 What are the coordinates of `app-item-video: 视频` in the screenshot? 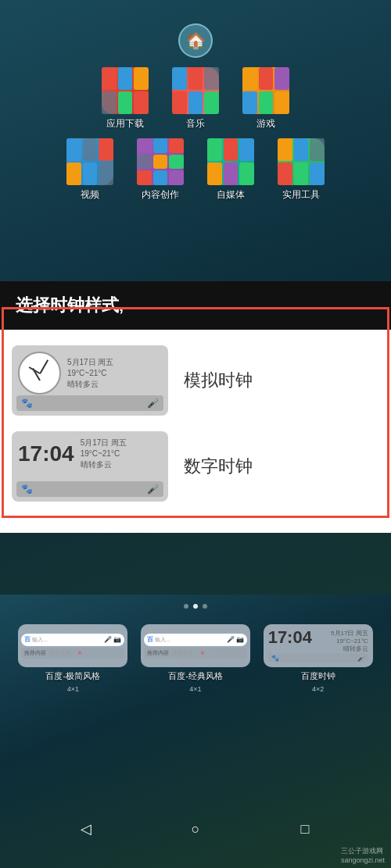 It's located at (90, 170).